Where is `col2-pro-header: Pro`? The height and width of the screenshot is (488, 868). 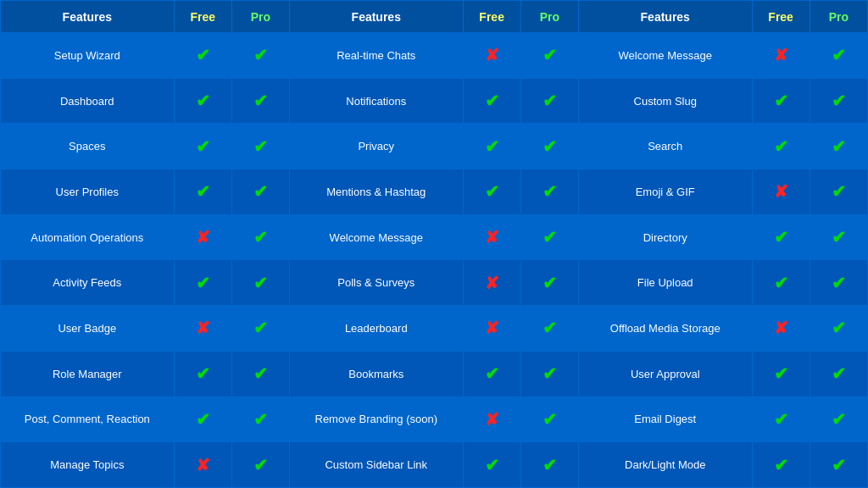
col2-pro-header: Pro is located at coordinates (549, 17).